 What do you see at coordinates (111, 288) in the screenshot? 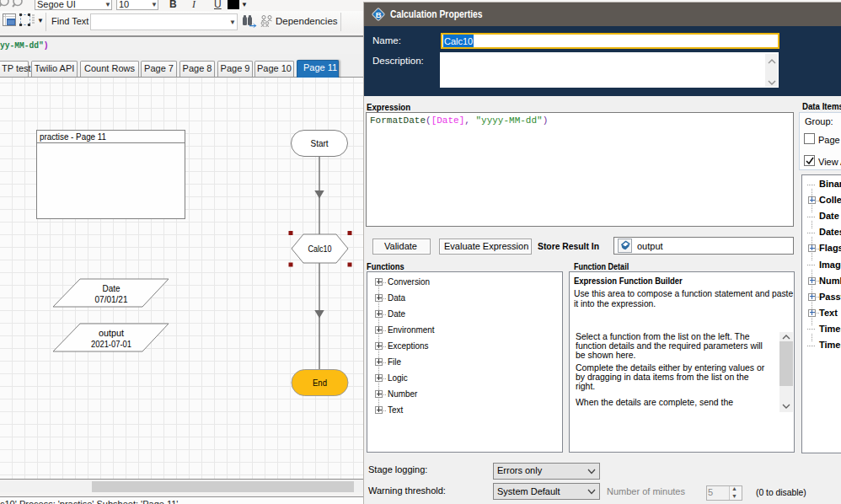
I see `svg-text: Date` at bounding box center [111, 288].